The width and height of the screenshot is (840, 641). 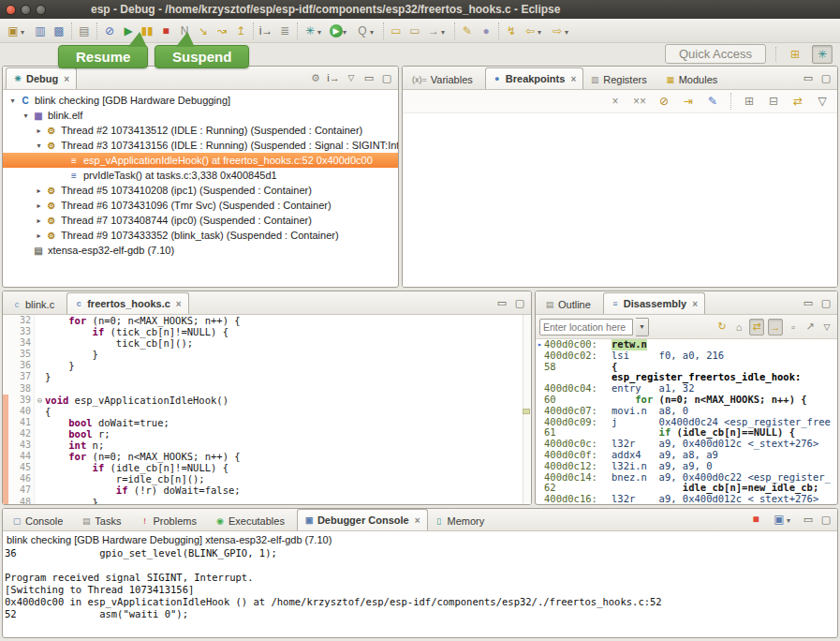 I want to click on tab-problems: !Problems, so click(x=170, y=521).